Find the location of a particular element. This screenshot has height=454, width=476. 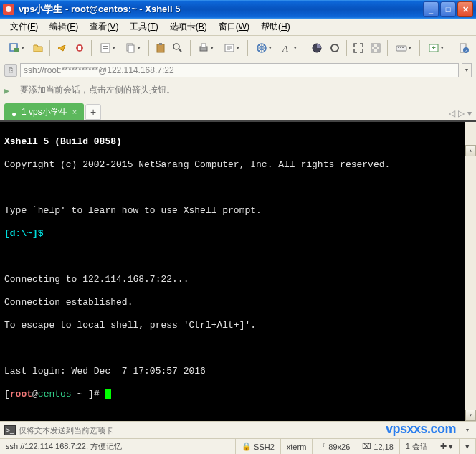

input-target-dropdown: ▾ is located at coordinates (467, 430).